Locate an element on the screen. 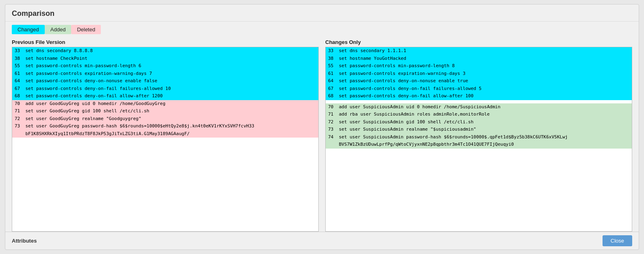  legend-added: Added is located at coordinates (58, 29).